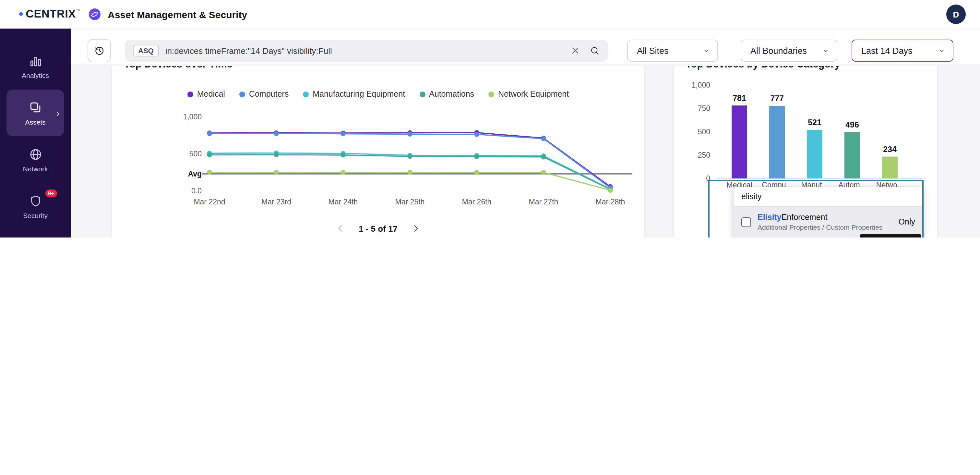  I want to click on user-avatar: D, so click(956, 14).